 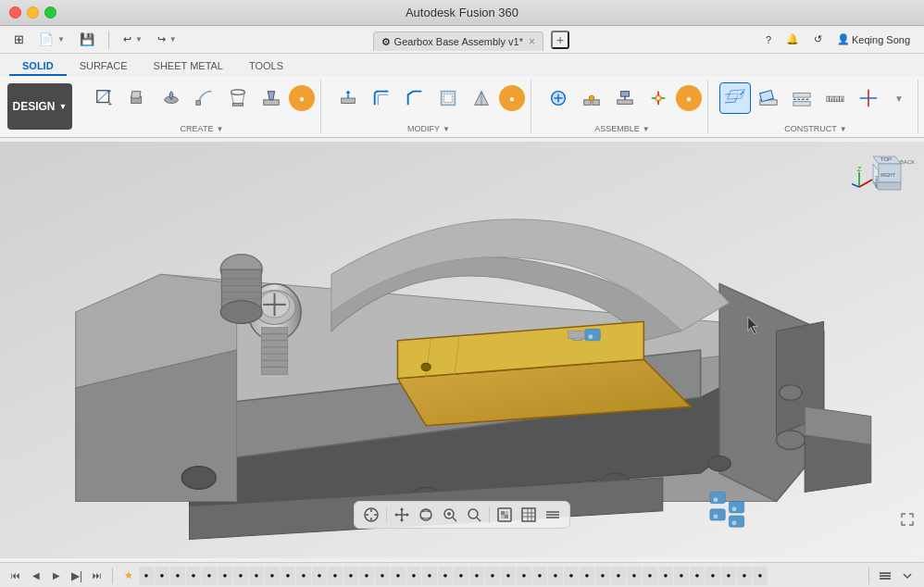 What do you see at coordinates (194, 576) in the screenshot?
I see `timeline-item-3: ●` at bounding box center [194, 576].